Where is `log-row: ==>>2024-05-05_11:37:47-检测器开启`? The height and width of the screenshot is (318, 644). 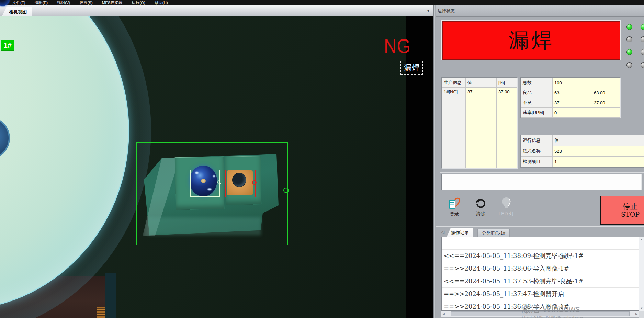
log-row: ==>>2024-05-05_11:37:47-检测器开启 is located at coordinates (540, 294).